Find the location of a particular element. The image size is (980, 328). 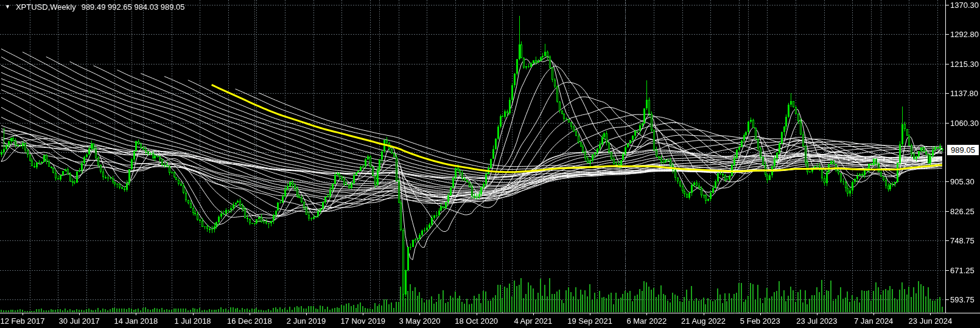

price-axis-label: 748.75 is located at coordinates (962, 241).